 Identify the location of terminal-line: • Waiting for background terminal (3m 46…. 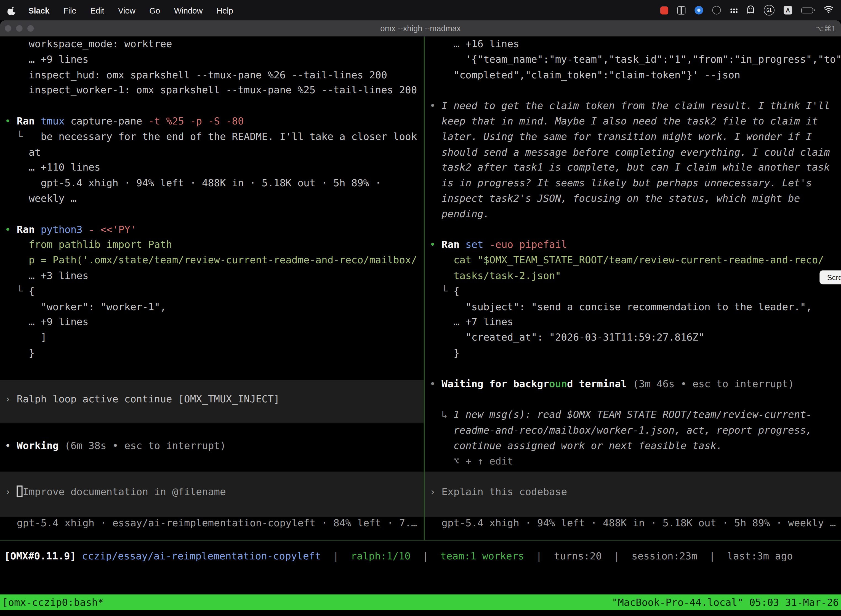
(635, 384).